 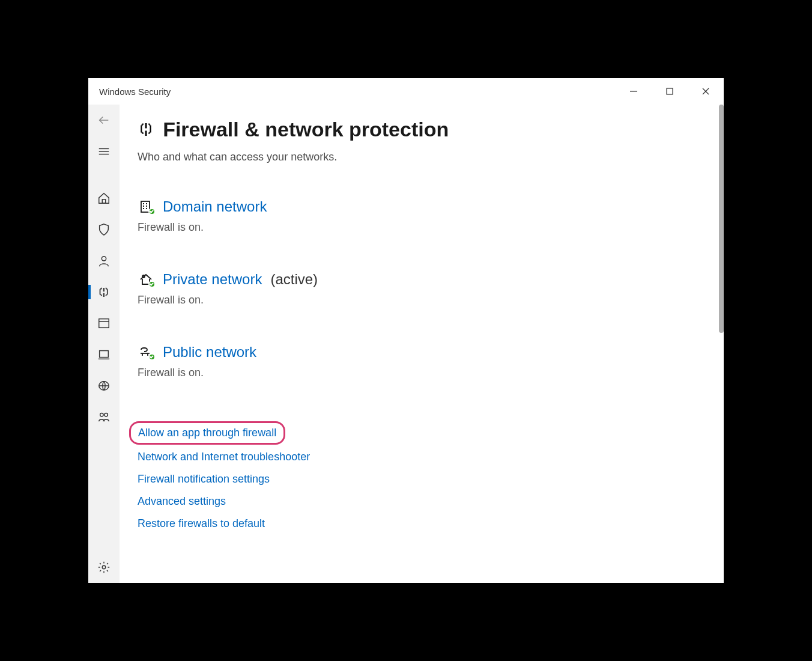 I want to click on nav-settings, so click(x=104, y=567).